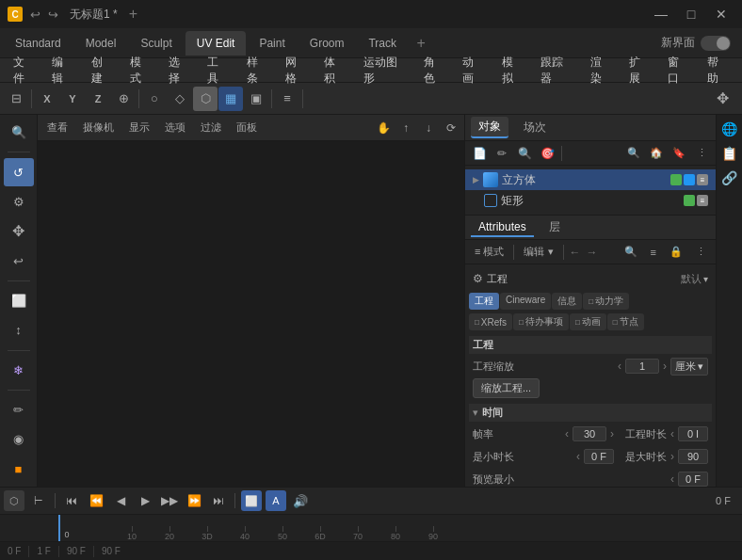 The image size is (742, 560). What do you see at coordinates (47, 99) in the screenshot?
I see `toolbar-x-btn: X` at bounding box center [47, 99].